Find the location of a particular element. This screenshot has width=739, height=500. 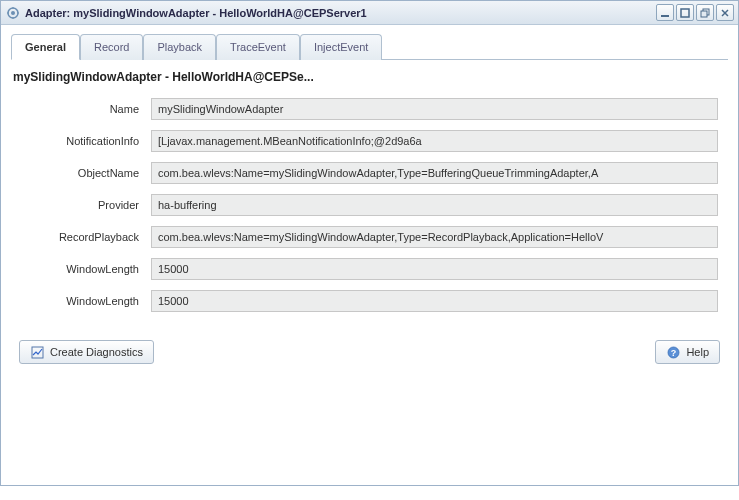

row-notificationinfo: NotificationInfo [Ljavax.management.MBea… is located at coordinates (370, 141).